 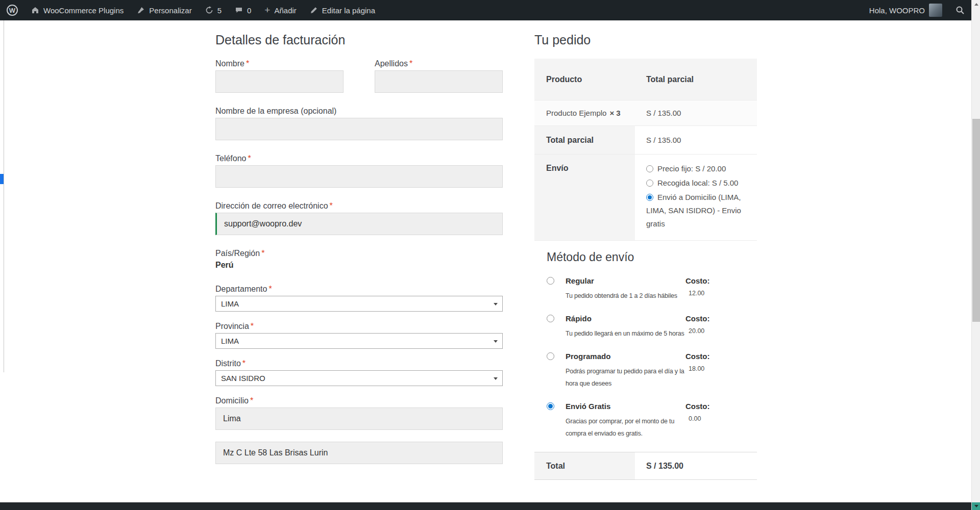 What do you see at coordinates (230, 304) in the screenshot?
I see `state-select-value: LIMA` at bounding box center [230, 304].